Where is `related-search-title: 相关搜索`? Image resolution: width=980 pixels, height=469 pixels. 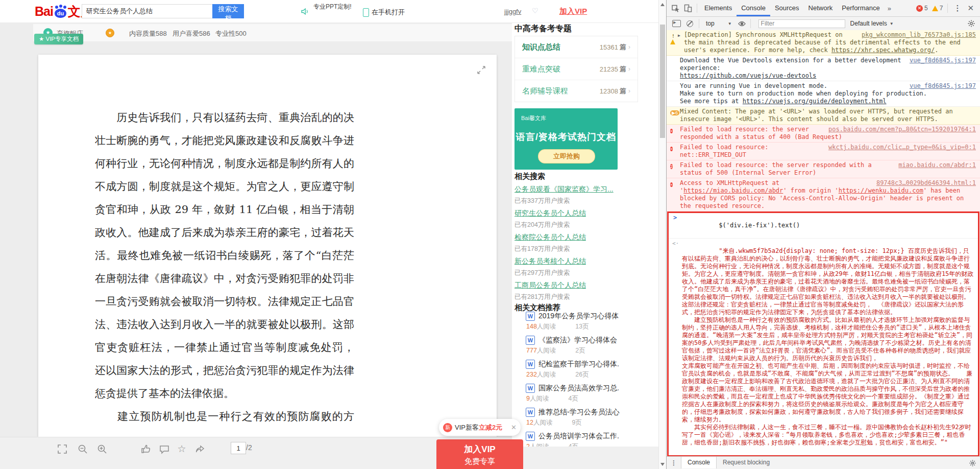
related-search-title: 相关搜索 is located at coordinates (530, 177).